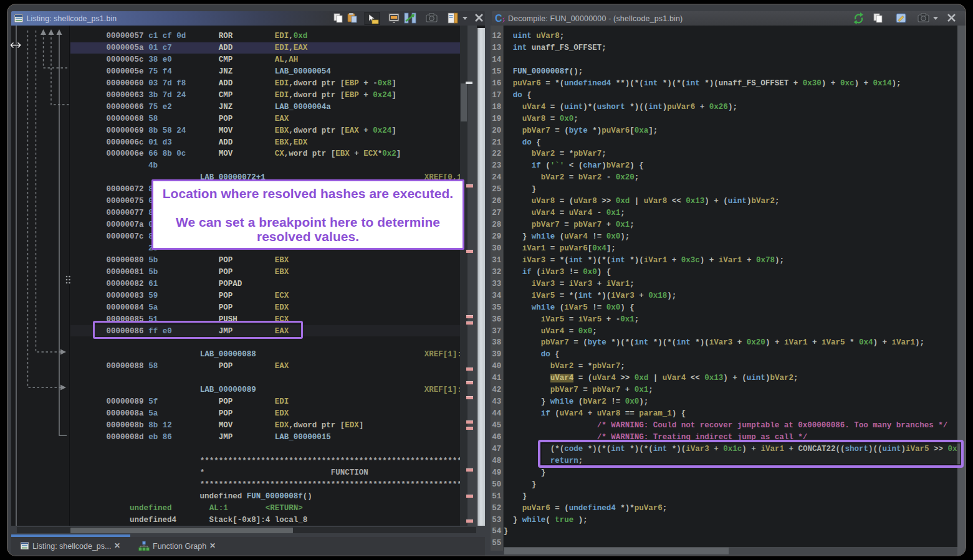 The height and width of the screenshot is (560, 973). Describe the element at coordinates (499, 19) in the screenshot. I see `svg-text: C` at that location.